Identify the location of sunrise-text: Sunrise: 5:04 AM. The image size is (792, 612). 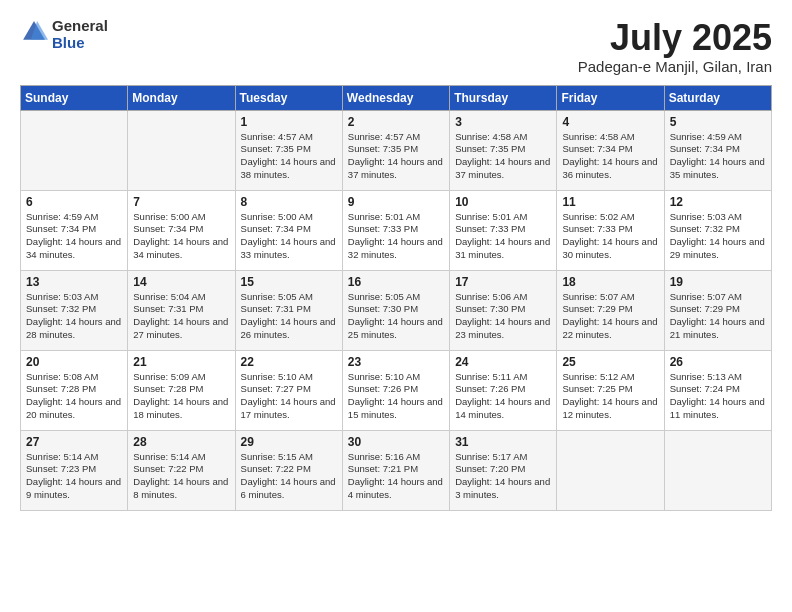
(169, 296).